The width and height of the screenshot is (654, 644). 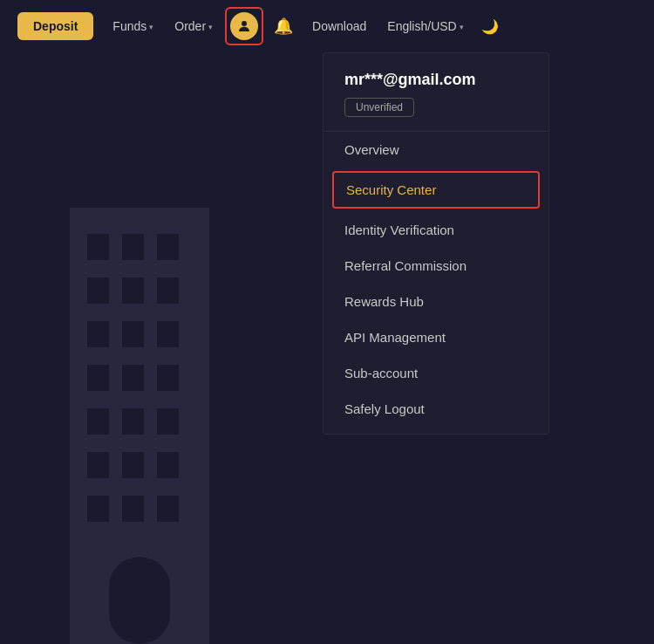 I want to click on order-label: Order, so click(x=190, y=26).